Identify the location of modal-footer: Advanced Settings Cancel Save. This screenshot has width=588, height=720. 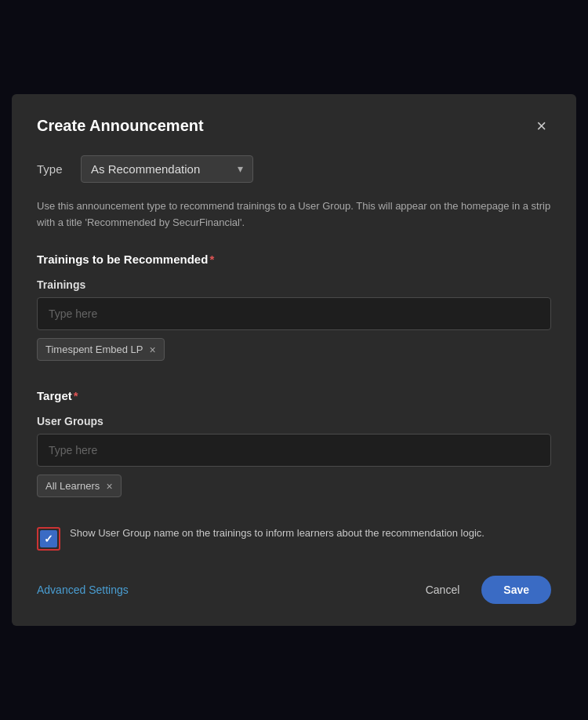
(294, 587).